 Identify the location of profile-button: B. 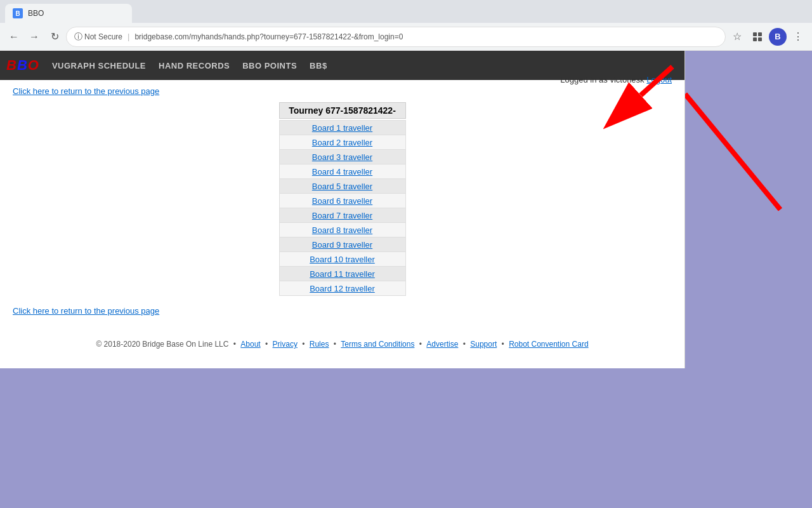
(778, 37).